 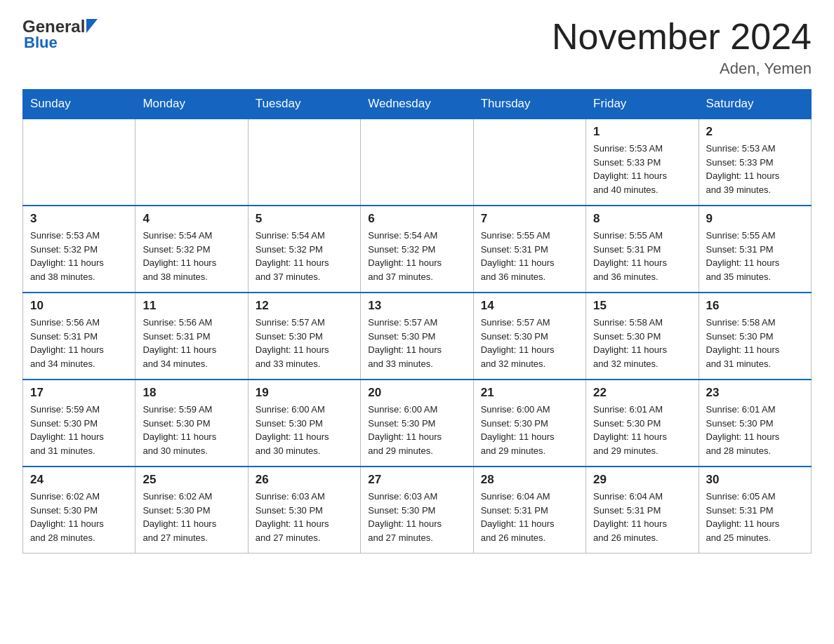 I want to click on calendar-cell: 8Sunrise: 5:55 AM Sunset: 5:31 PM Daylig…, so click(x=642, y=249).